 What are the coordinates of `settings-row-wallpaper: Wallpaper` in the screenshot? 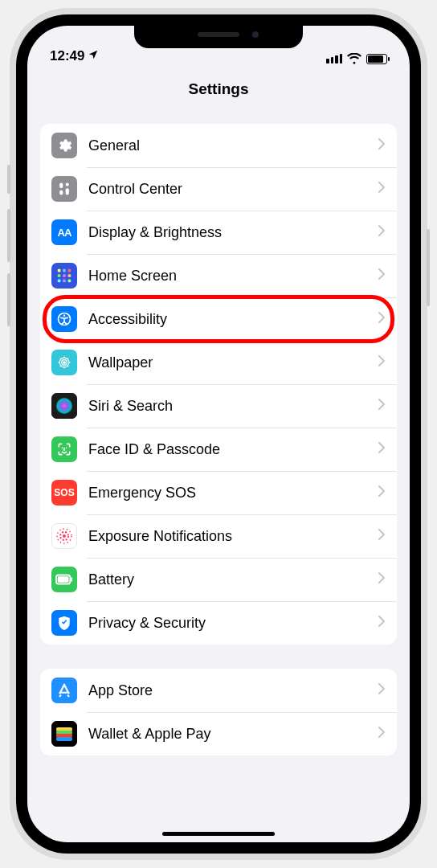 It's located at (218, 362).